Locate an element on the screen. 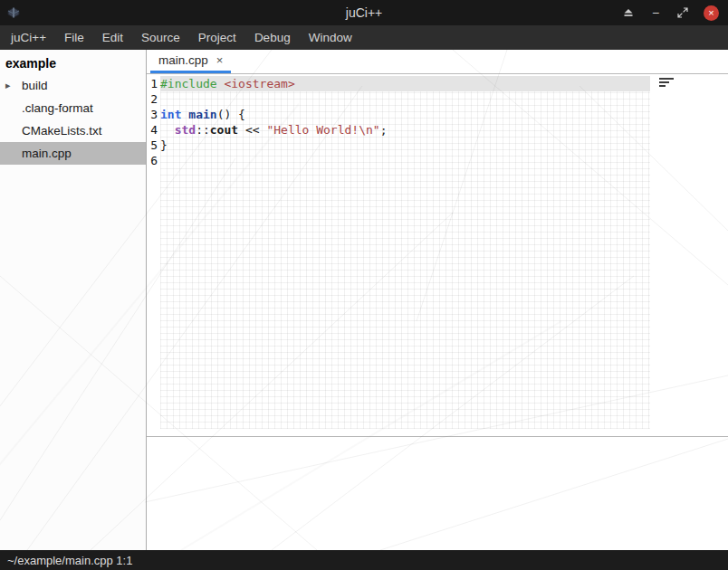 This screenshot has width=728, height=570. code-line-6: 6 is located at coordinates (437, 161).